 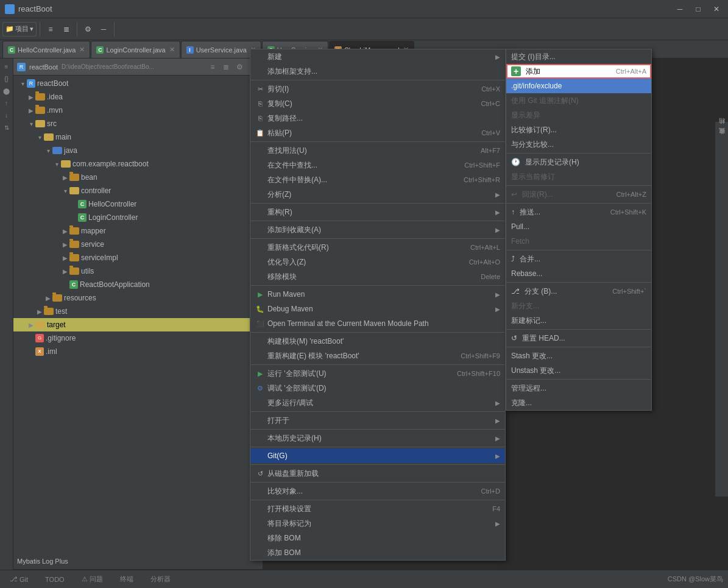 I want to click on menu-item-debug-tests: ⚙ 调试 '全部测试'(D), so click(x=378, y=388).